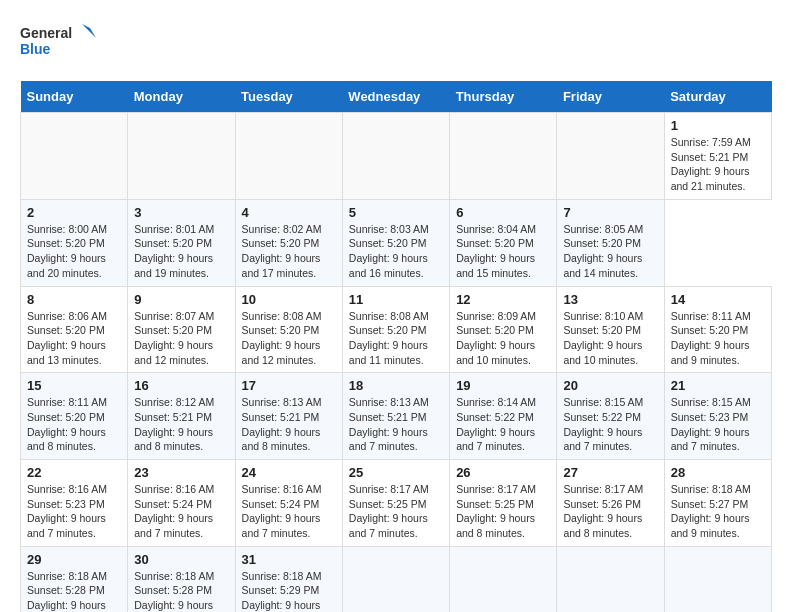 Image resolution: width=792 pixels, height=612 pixels. Describe the element at coordinates (396, 212) in the screenshot. I see `day-number: 5` at that location.